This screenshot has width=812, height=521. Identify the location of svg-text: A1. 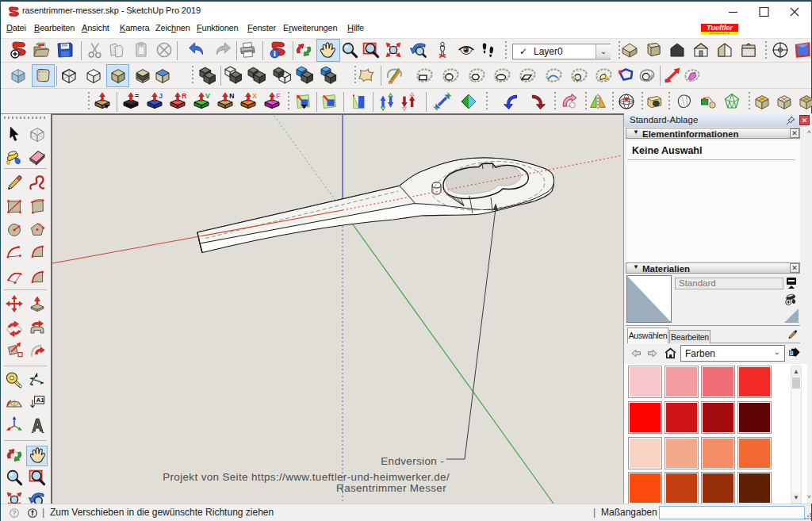
(40, 400).